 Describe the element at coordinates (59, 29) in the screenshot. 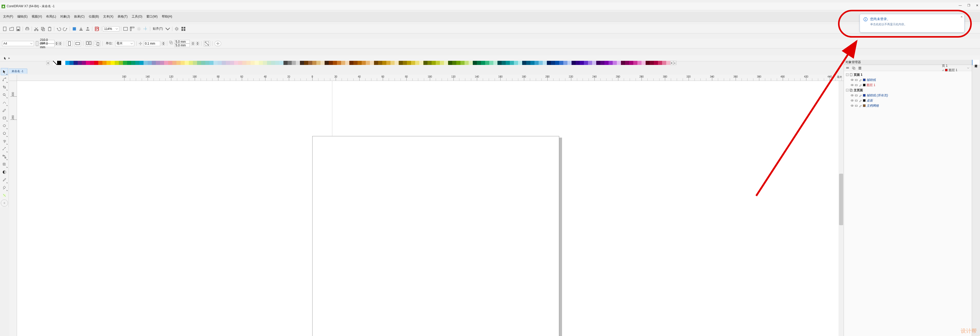

I see `undo-button` at that location.